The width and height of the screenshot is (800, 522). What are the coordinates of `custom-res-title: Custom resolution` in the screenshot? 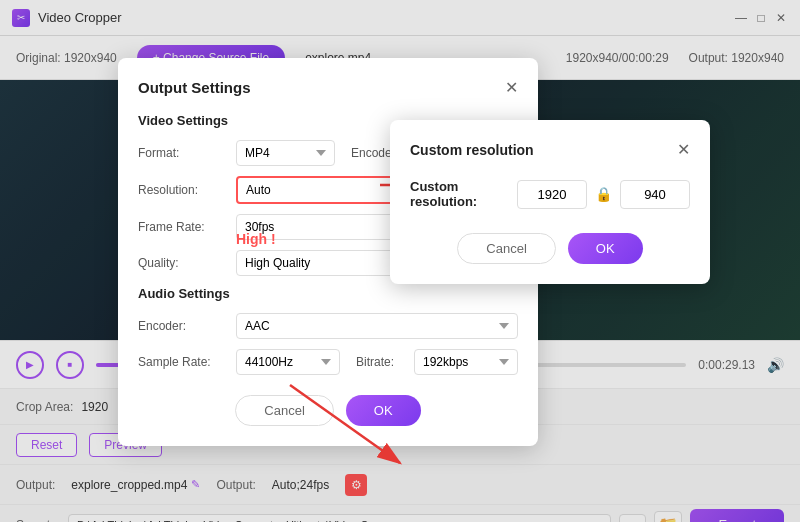 It's located at (472, 150).